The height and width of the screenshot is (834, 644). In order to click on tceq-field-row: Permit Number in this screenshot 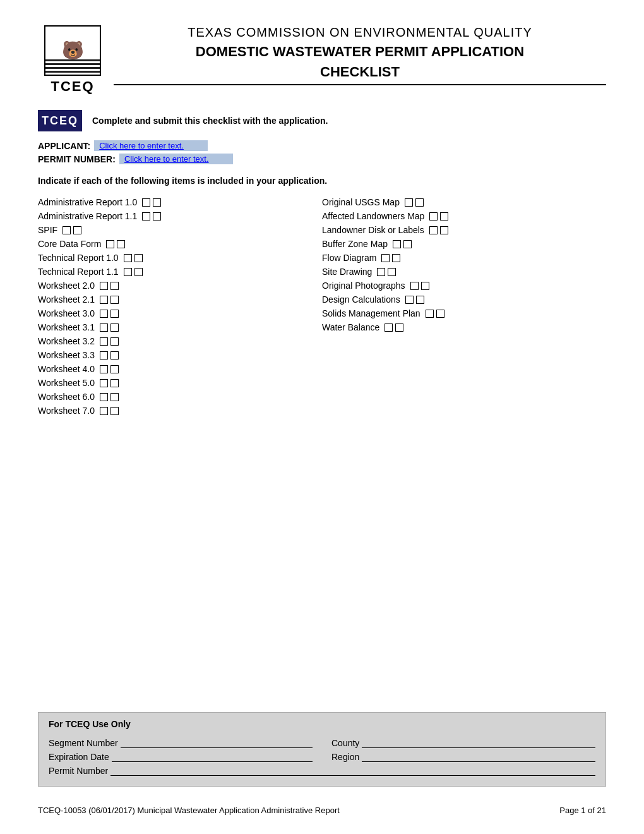, I will do `click(322, 770)`.